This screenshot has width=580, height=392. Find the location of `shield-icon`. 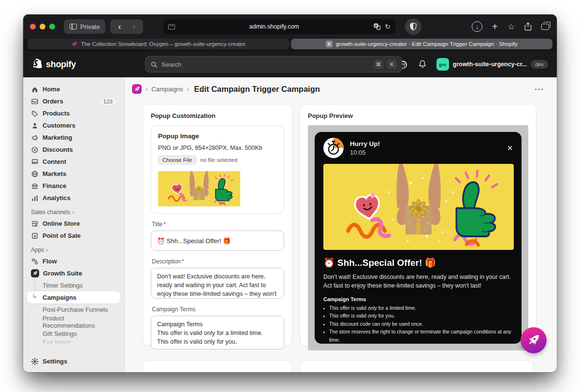

shield-icon is located at coordinates (413, 27).